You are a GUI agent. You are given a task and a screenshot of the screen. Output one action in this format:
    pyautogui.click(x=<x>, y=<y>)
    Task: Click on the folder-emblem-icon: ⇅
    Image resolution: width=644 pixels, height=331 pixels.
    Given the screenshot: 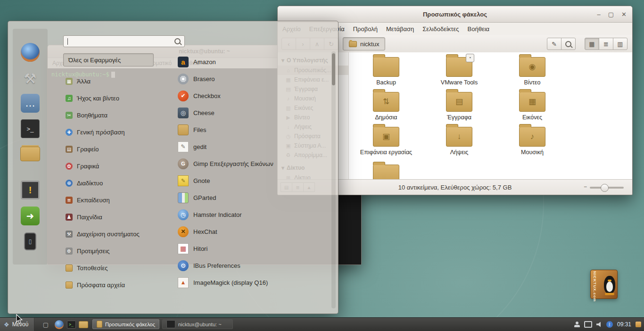 What is the action you would take?
    pyautogui.click(x=386, y=102)
    